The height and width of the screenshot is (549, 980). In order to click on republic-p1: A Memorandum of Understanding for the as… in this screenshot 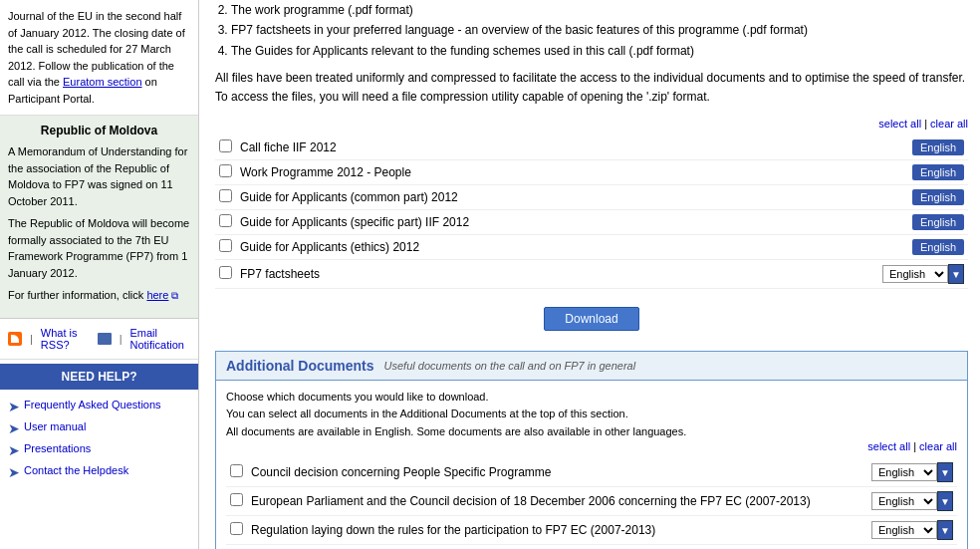, I will do `click(100, 176)`.